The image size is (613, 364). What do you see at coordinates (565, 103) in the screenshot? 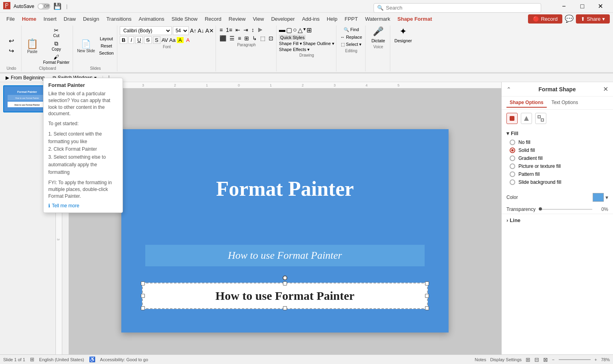
I see `text-options-tab: Text Options` at bounding box center [565, 103].